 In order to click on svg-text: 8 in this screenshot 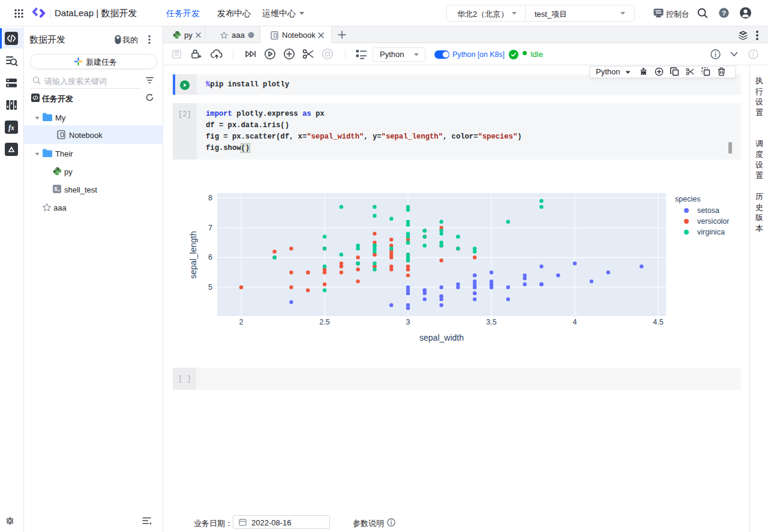, I will do `click(210, 198)`.